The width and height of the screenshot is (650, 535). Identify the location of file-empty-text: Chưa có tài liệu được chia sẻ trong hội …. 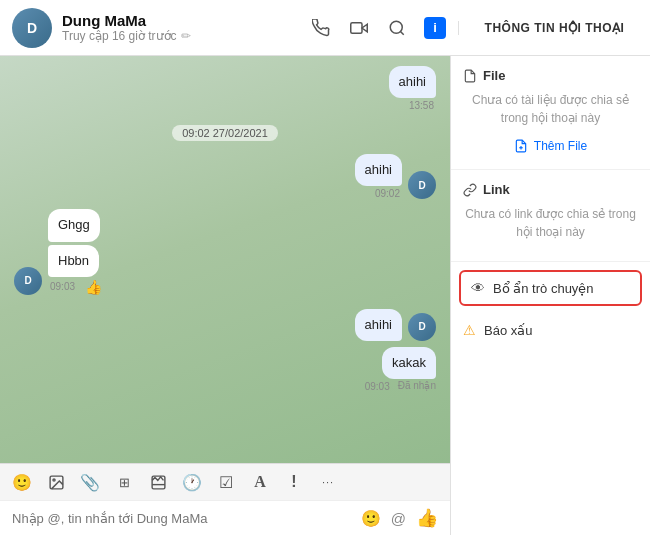
(550, 109).